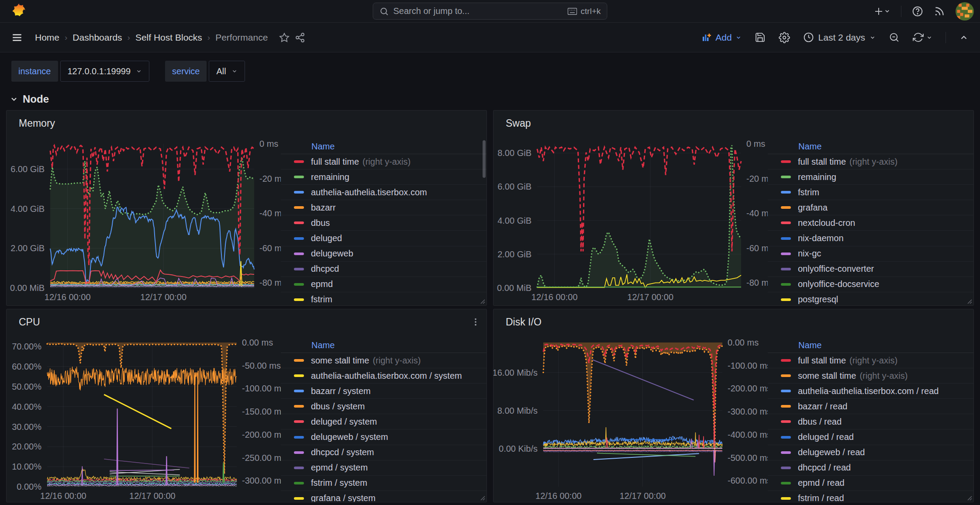 The image size is (980, 505). I want to click on legend-item: epmd, so click(383, 285).